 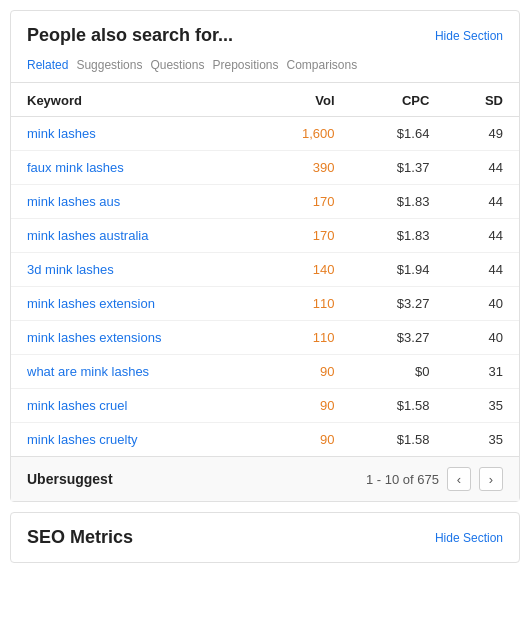 What do you see at coordinates (94, 338) in the screenshot?
I see `keyword-link: mink lashes extensions` at bounding box center [94, 338].